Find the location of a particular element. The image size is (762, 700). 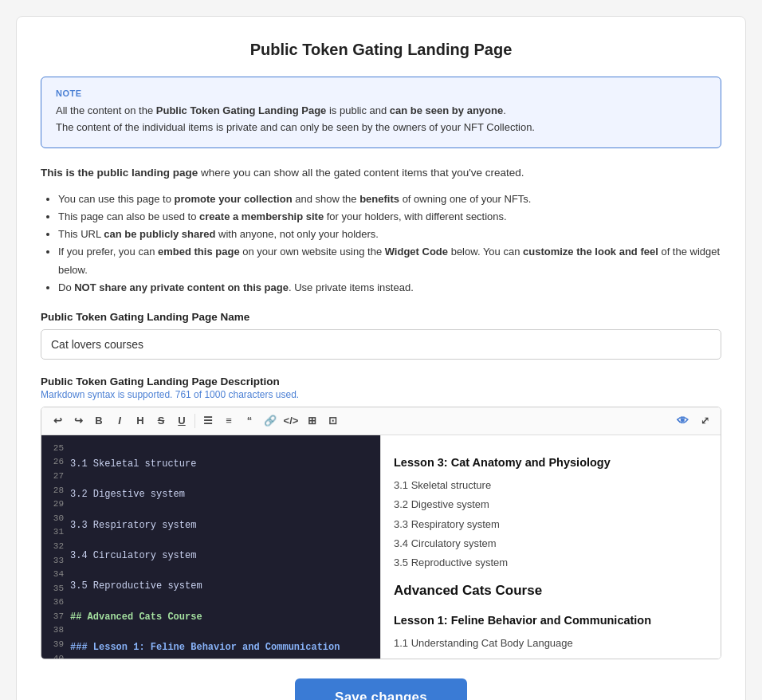

preview-item-1-2: 1.2 Cat Vocalizations and Their Meanings is located at coordinates (551, 655).